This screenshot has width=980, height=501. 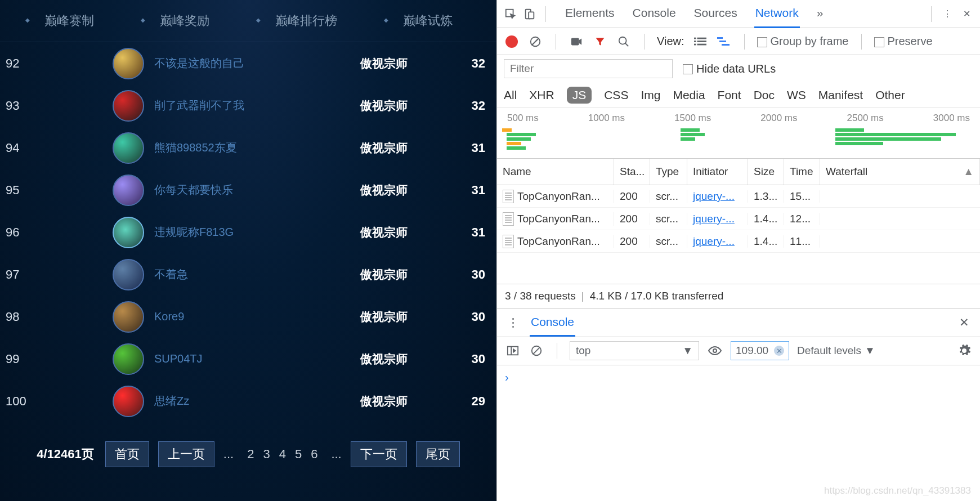 I want to click on type-filter-doc: Doc, so click(x=764, y=95).